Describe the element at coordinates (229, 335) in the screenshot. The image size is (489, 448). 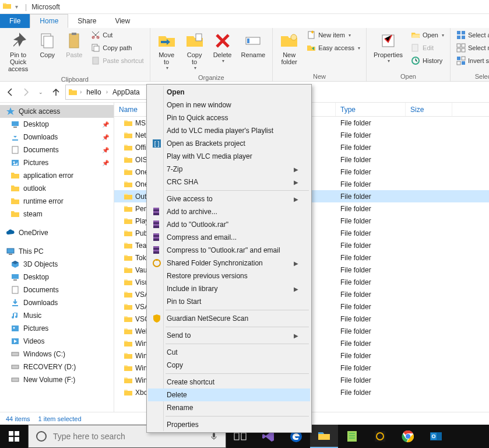
I see `menu-item: Send to▶` at that location.